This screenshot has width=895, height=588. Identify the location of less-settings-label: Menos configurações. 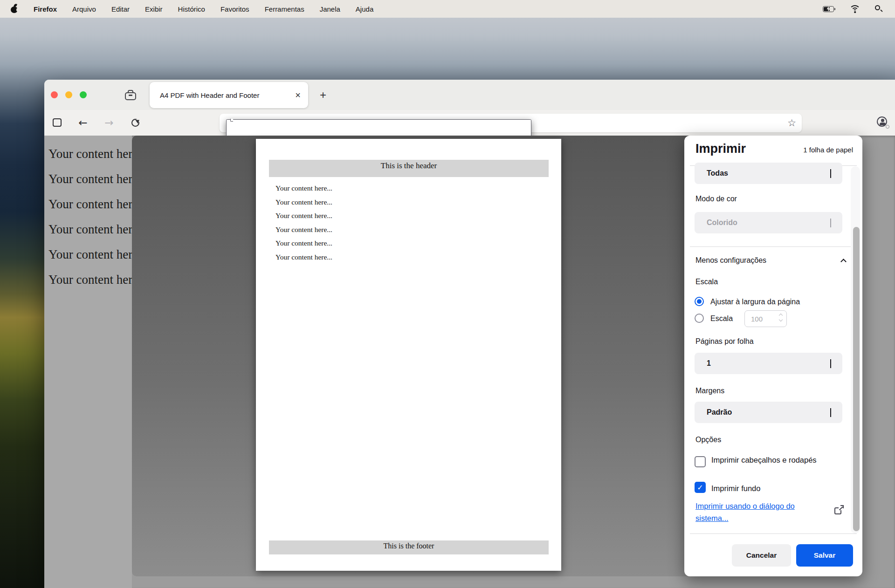
(731, 260).